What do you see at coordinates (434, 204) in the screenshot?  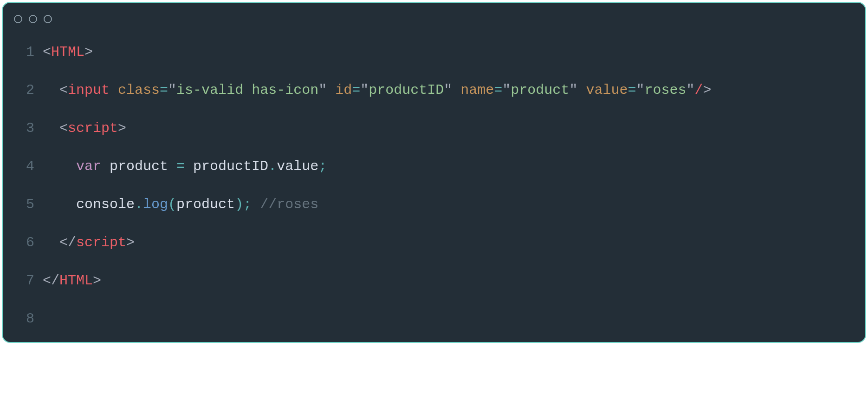 I see `code-line: 5 console.log(product); //roses` at bounding box center [434, 204].